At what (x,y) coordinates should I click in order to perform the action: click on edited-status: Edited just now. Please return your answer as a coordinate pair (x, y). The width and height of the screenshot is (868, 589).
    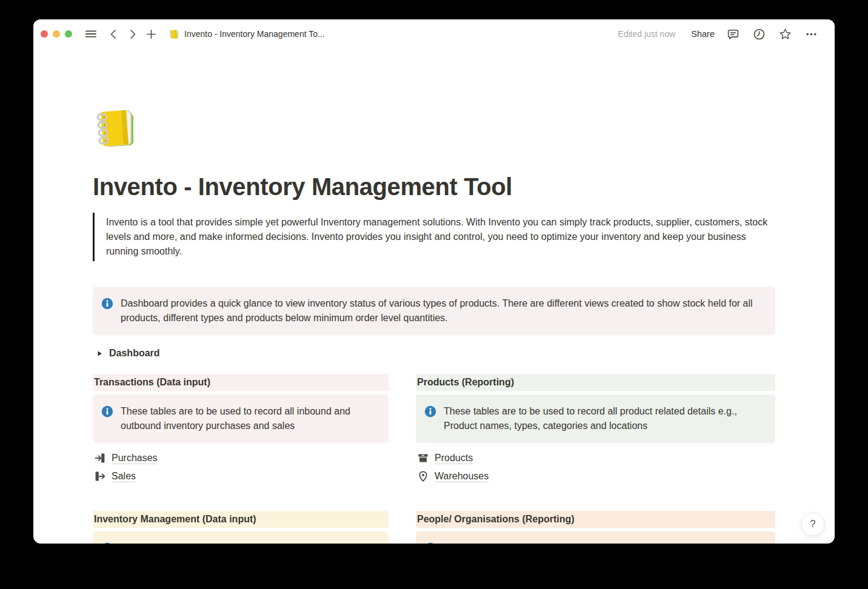
    Looking at the image, I should click on (646, 34).